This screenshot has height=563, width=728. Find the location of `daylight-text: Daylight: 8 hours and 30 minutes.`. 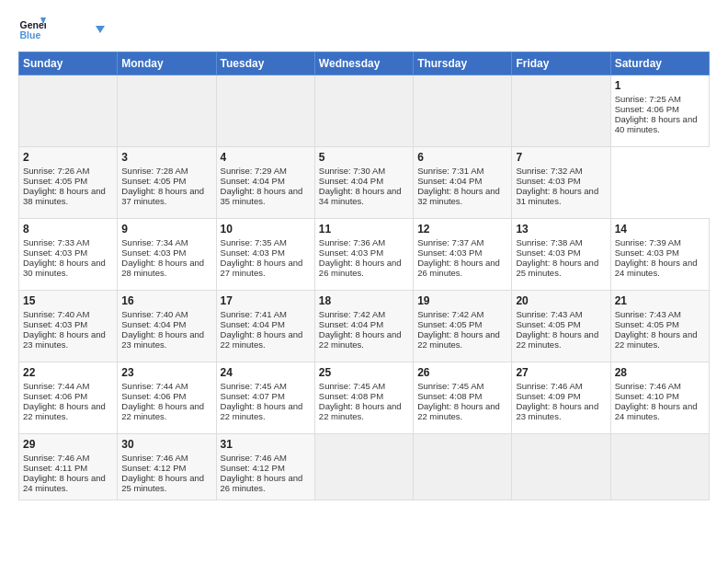

daylight-text: Daylight: 8 hours and 30 minutes. is located at coordinates (64, 268).